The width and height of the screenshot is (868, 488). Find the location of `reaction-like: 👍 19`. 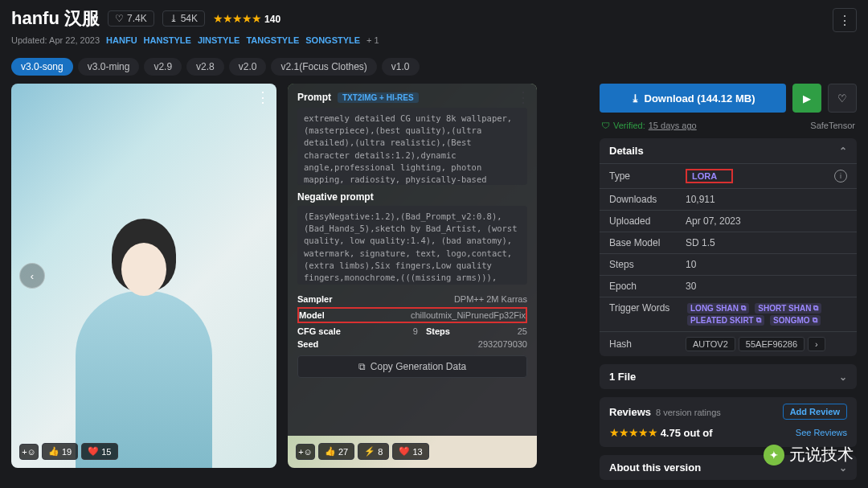

reaction-like: 👍 19 is located at coordinates (59, 452).